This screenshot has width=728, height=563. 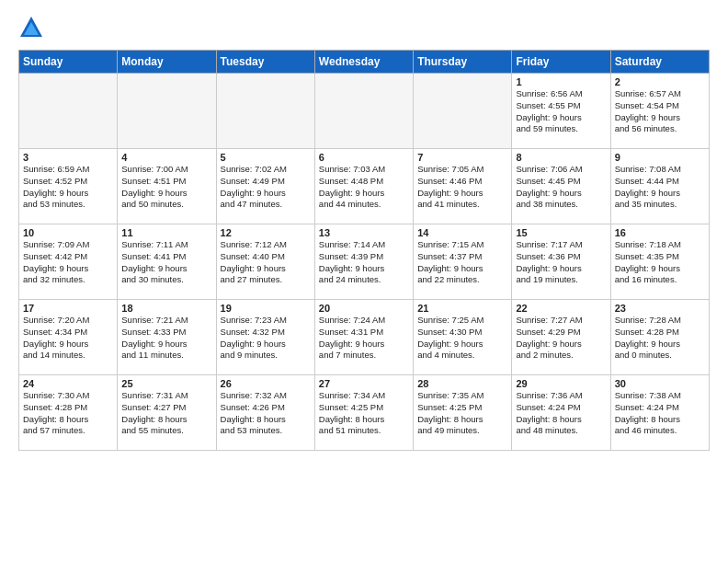 I want to click on day-number: 12, so click(x=266, y=233).